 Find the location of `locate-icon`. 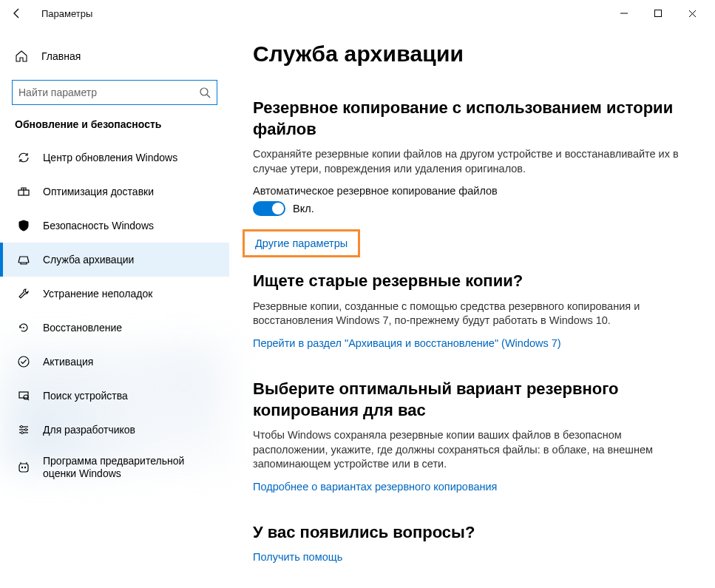

locate-icon is located at coordinates (24, 396).